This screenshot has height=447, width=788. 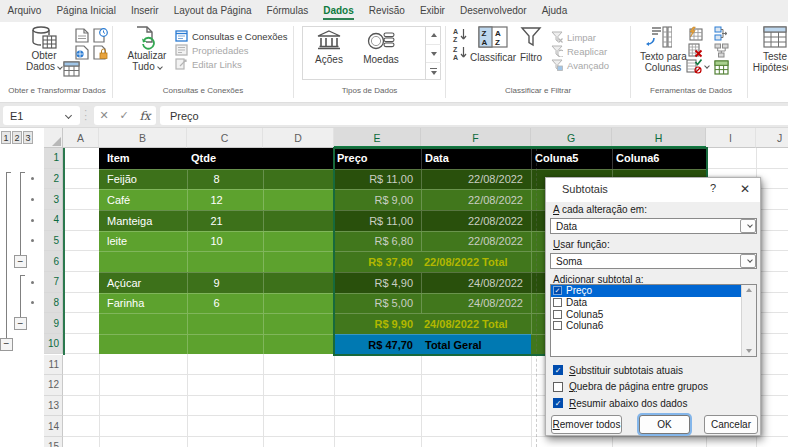 I want to click on fonte-dados-button, so click(x=101, y=52).